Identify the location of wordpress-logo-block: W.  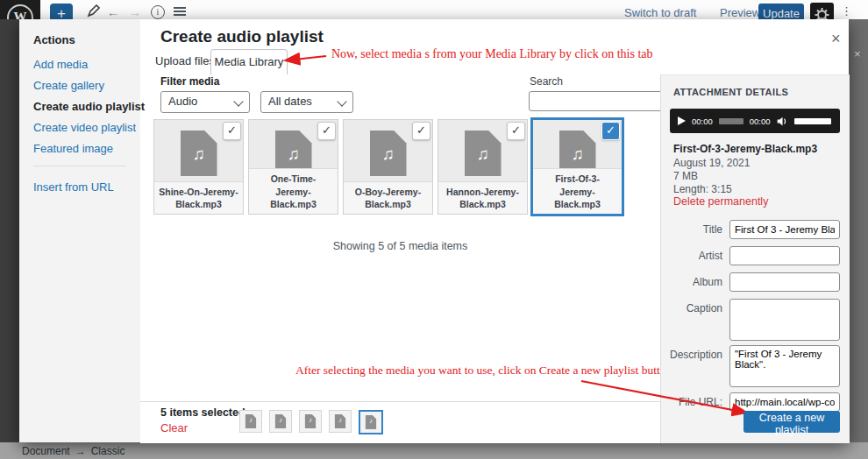
(20, 10).